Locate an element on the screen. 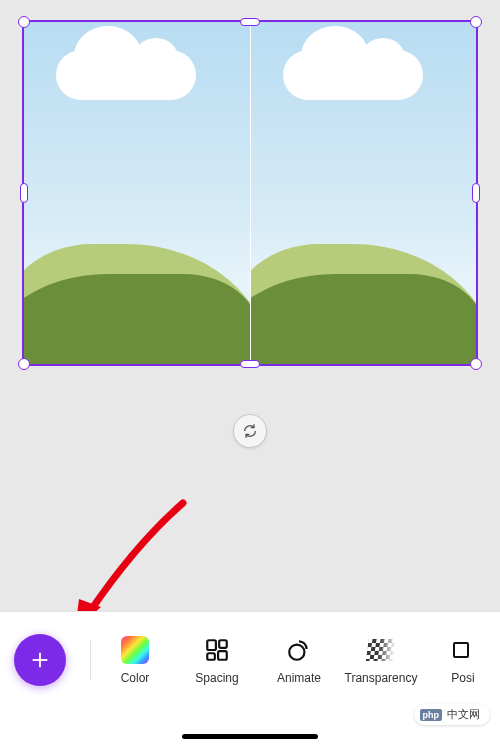 The height and width of the screenshot is (749, 500). resize-handle-top-right is located at coordinates (476, 22).